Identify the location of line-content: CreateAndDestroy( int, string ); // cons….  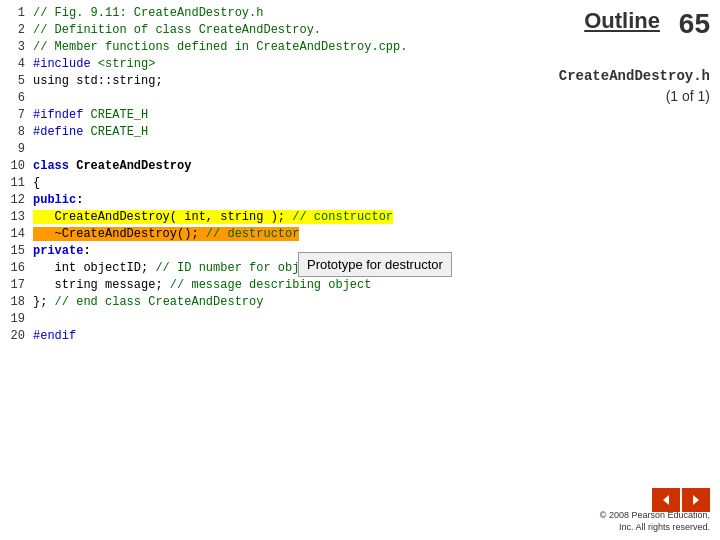
(292, 218).